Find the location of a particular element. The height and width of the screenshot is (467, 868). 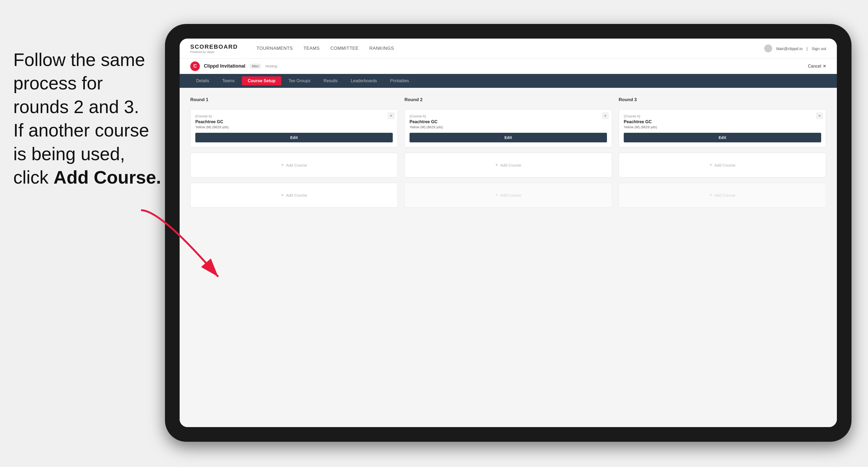

round-2-close-icon: ✕ is located at coordinates (605, 116).